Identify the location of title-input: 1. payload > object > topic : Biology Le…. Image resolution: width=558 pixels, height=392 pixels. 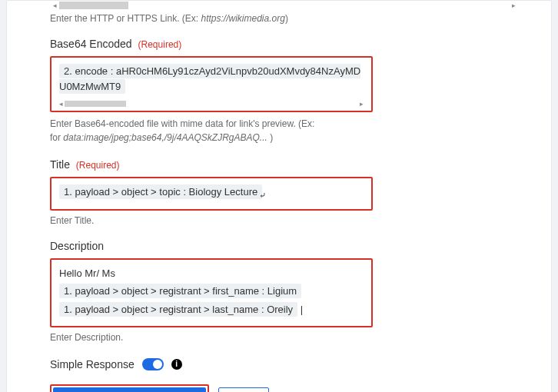
(211, 194).